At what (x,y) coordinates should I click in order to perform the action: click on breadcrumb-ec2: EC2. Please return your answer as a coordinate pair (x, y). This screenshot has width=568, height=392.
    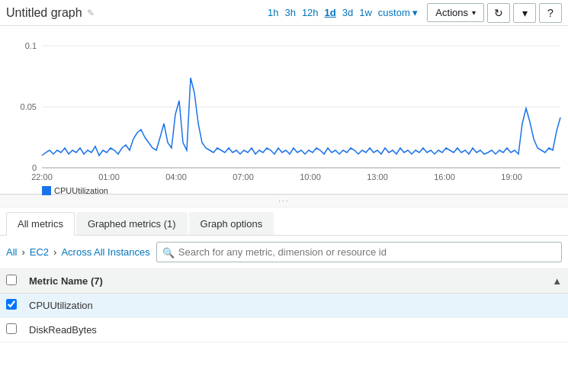
    Looking at the image, I should click on (40, 252).